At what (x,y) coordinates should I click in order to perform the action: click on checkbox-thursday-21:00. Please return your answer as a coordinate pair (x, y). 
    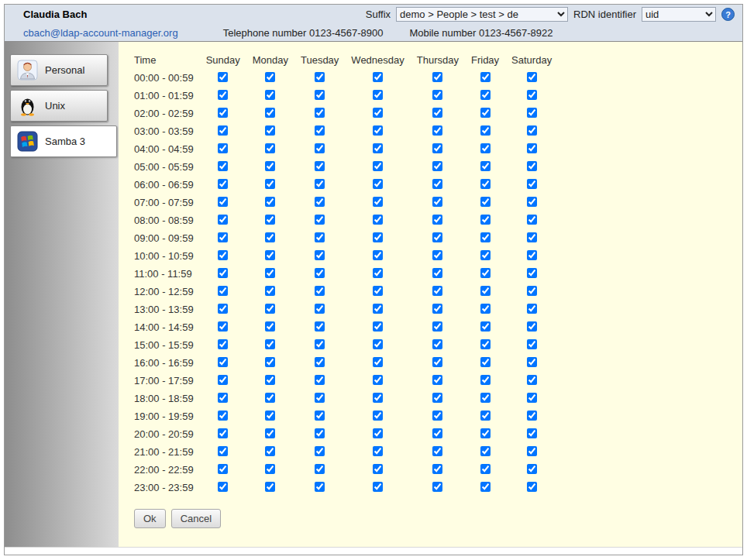
    Looking at the image, I should click on (437, 451).